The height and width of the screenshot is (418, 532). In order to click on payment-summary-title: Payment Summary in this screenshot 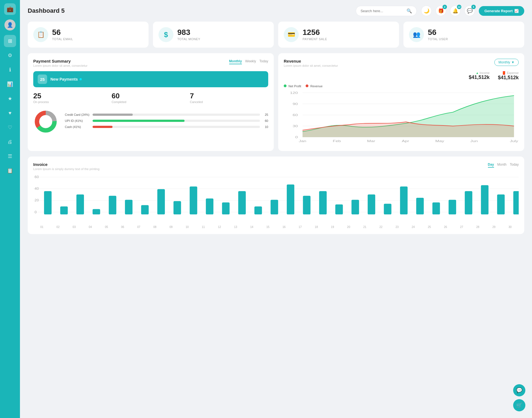, I will do `click(60, 61)`.